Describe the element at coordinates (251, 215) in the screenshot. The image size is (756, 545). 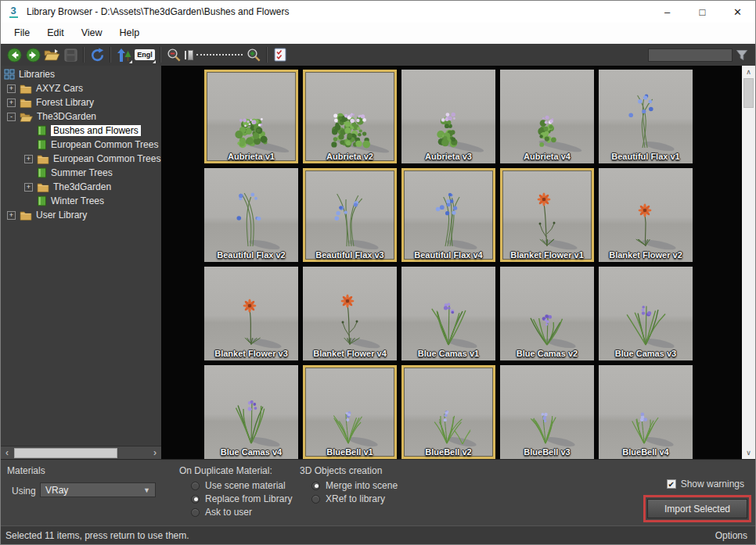
I see `grid-item: Beautiful Flax v2` at that location.